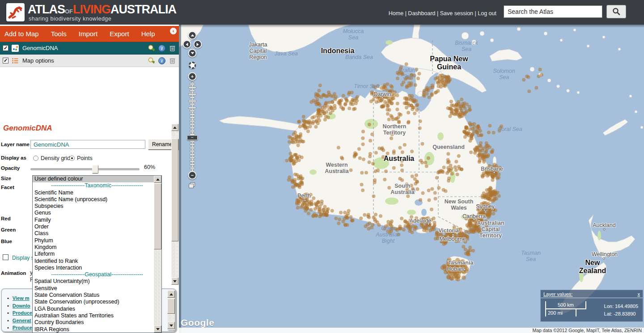 This screenshot has width=644, height=333. What do you see at coordinates (192, 138) in the screenshot?
I see `zoom-slider-handle: −` at bounding box center [192, 138].